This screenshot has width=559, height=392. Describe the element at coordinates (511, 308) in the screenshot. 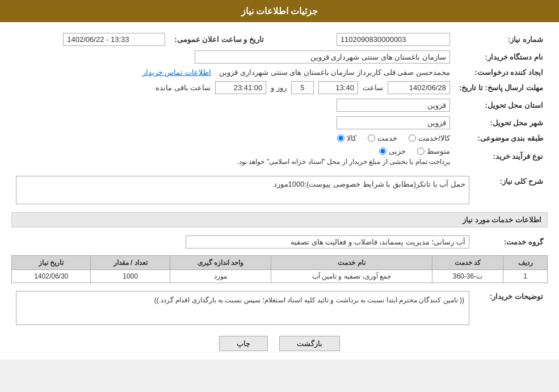

I see `buyer-notes-label: توضیحات خریدار:` at that location.